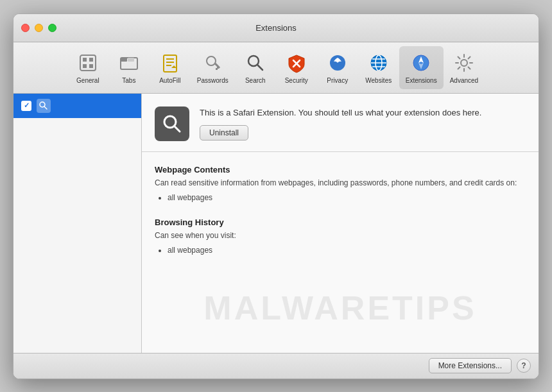  I want to click on watermark: MALWARETIPS, so click(340, 308).